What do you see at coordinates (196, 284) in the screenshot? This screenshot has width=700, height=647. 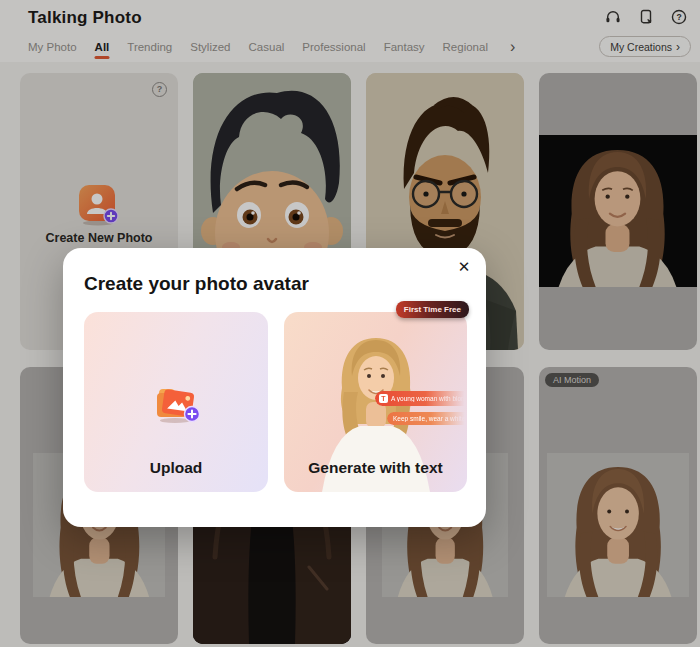 I see `modal-title: Create your photo avatar` at bounding box center [196, 284].